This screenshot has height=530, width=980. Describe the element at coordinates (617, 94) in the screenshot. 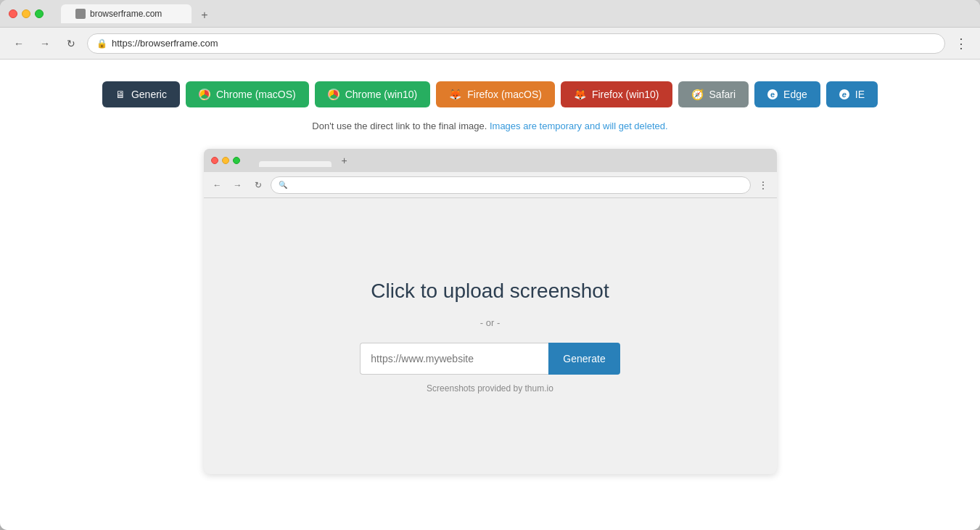

I see `firefox-win-button: 🦊 Firefox (win10)` at that location.